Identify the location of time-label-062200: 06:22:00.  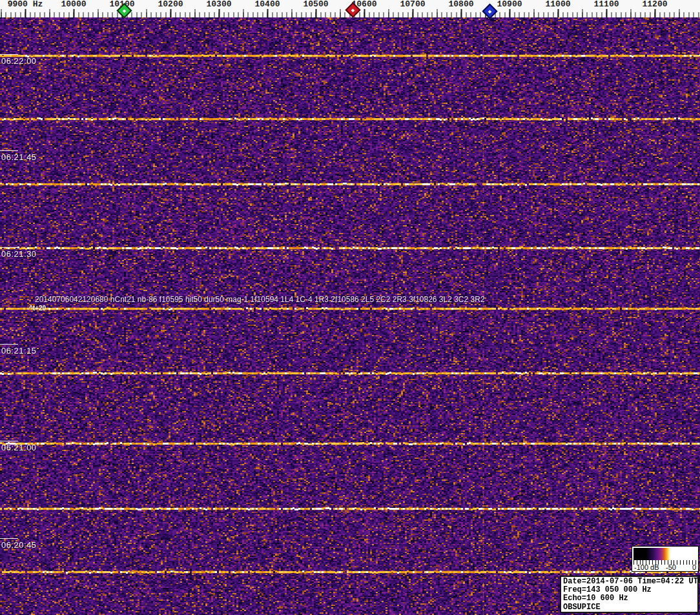
(19, 61).